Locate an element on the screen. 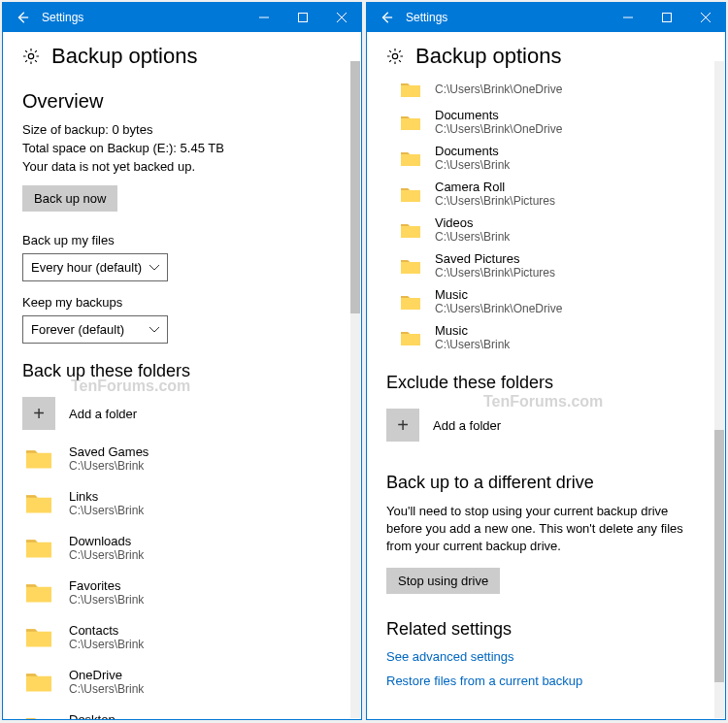 The height and width of the screenshot is (723, 728). folder-path: C:\Users\Brink\OneDrive is located at coordinates (499, 129).